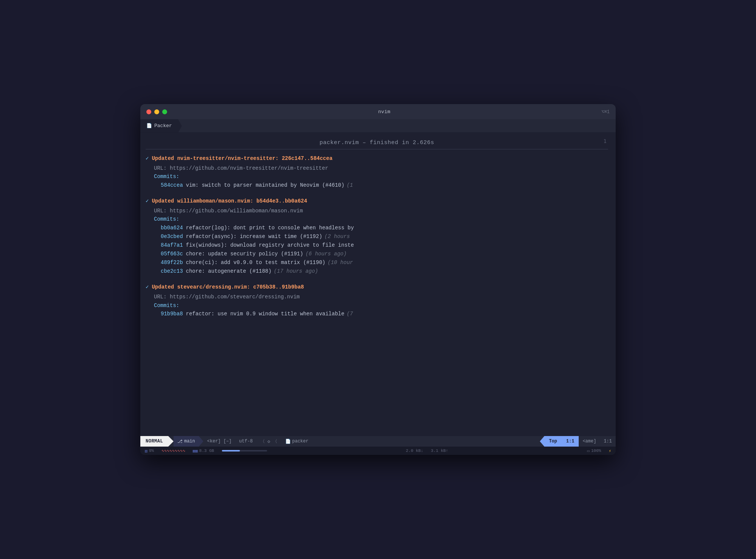 This screenshot has width=756, height=559. I want to click on symbols-text: 〈 ◇ 〈, so click(269, 441).